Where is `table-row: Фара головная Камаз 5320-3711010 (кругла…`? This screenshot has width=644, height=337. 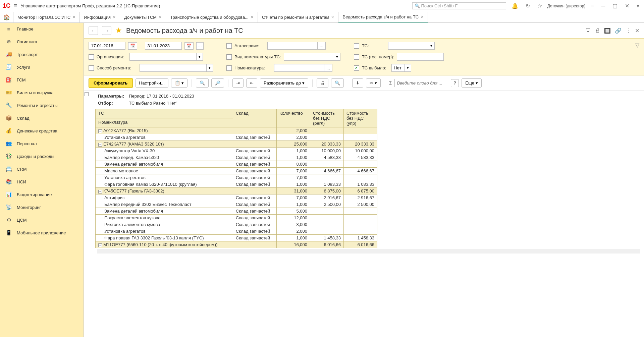
table-row: Фара головная Камаз 5320-3711010 (кругла… is located at coordinates (236, 184).